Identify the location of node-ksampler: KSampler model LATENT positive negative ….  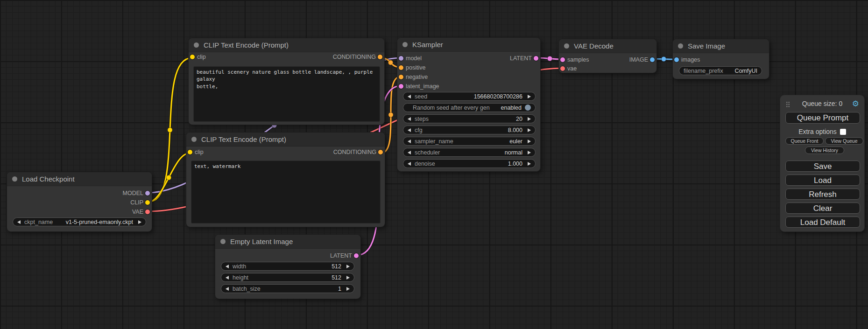
(469, 105).